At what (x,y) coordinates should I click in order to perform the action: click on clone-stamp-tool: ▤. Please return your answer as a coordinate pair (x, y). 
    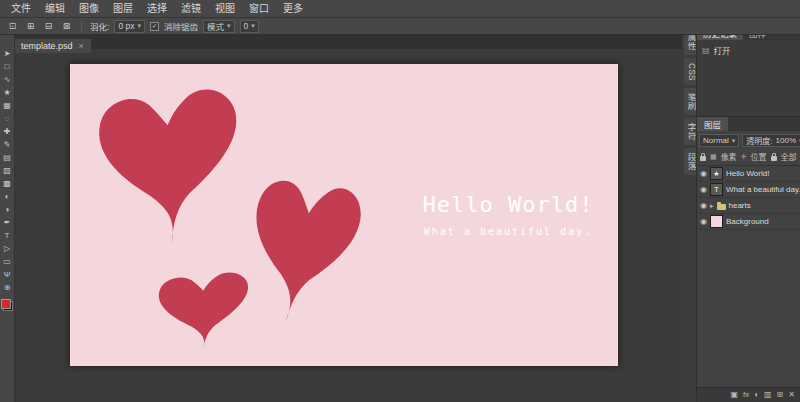
    Looking at the image, I should click on (8, 158).